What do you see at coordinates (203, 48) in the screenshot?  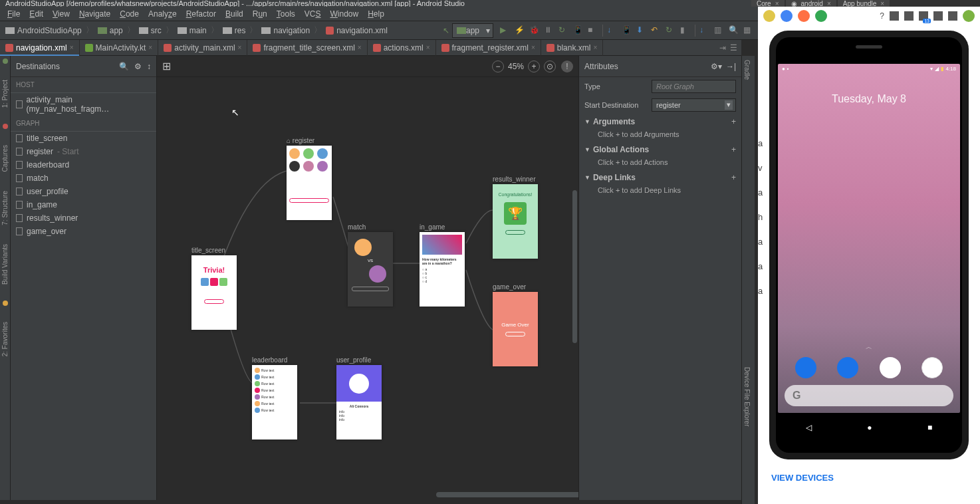 I see `file-tab: activity_main.xml×` at bounding box center [203, 48].